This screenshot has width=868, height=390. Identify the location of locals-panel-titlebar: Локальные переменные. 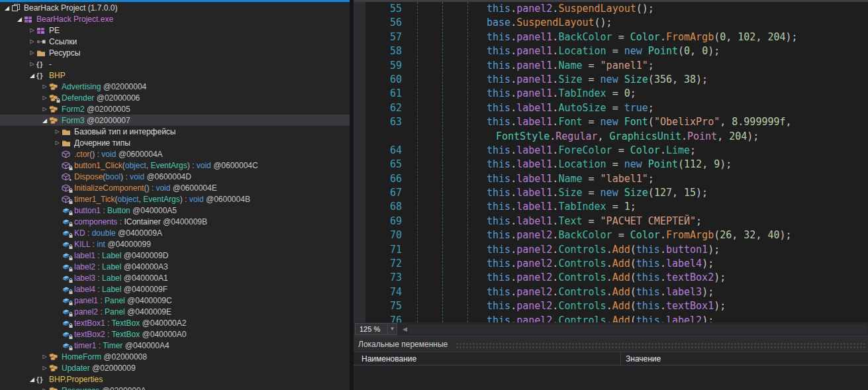
(610, 344).